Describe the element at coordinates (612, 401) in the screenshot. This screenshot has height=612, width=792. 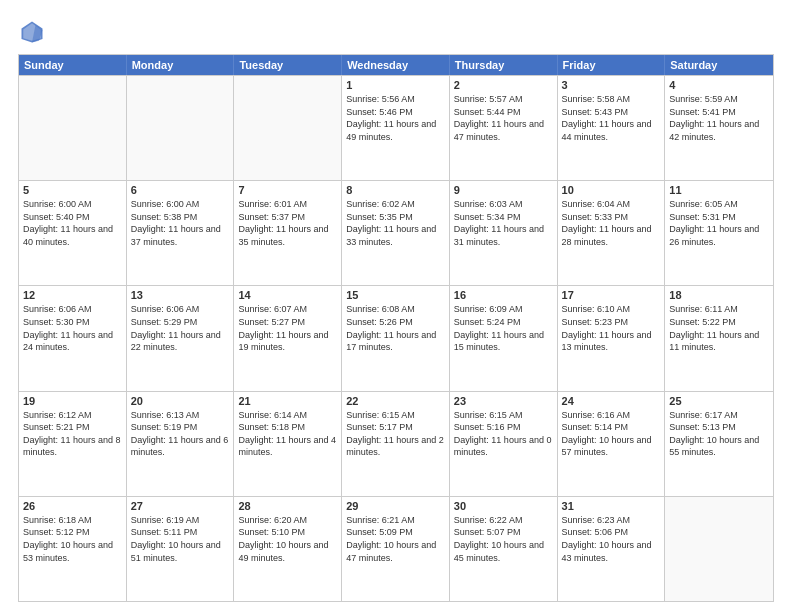
I see `cell-day-number: 24` at that location.